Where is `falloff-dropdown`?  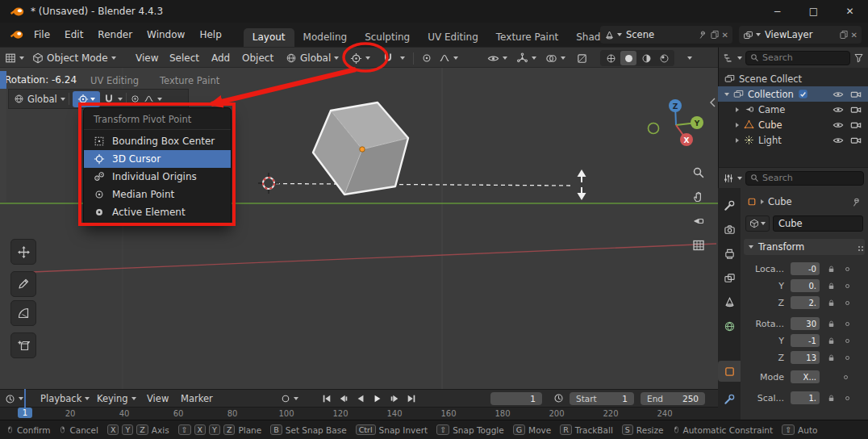
falloff-dropdown is located at coordinates (449, 58).